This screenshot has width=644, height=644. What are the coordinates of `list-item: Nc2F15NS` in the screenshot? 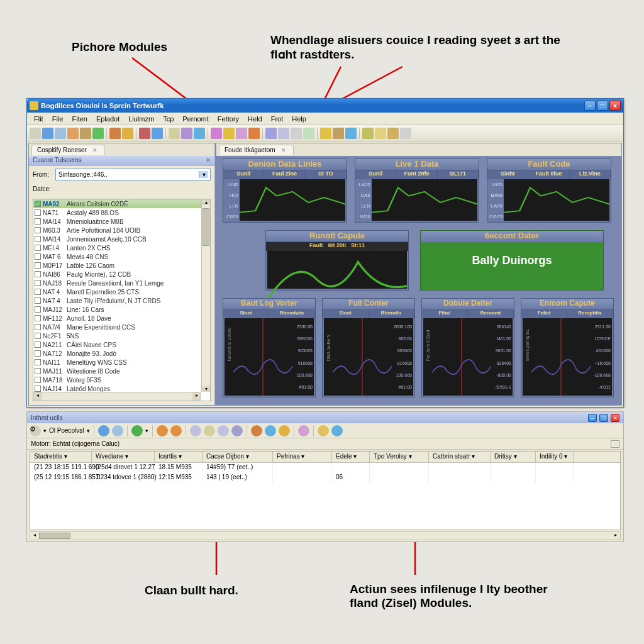 It's located at (117, 336).